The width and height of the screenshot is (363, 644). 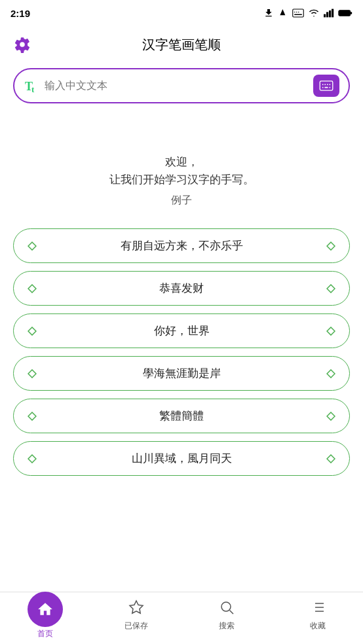 What do you see at coordinates (182, 45) in the screenshot?
I see `top-bar: 汉字笔画笔顺` at bounding box center [182, 45].